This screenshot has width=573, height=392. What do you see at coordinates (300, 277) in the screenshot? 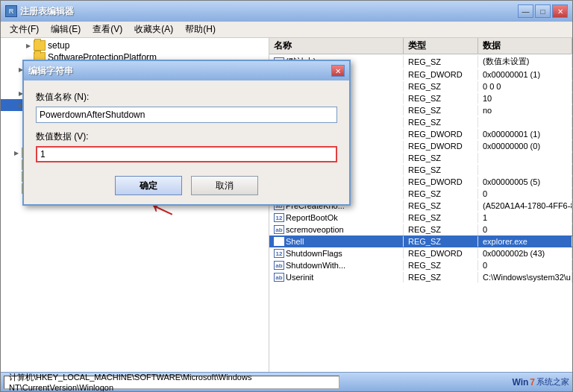
I see `value-name: Userinit` at bounding box center [300, 277].